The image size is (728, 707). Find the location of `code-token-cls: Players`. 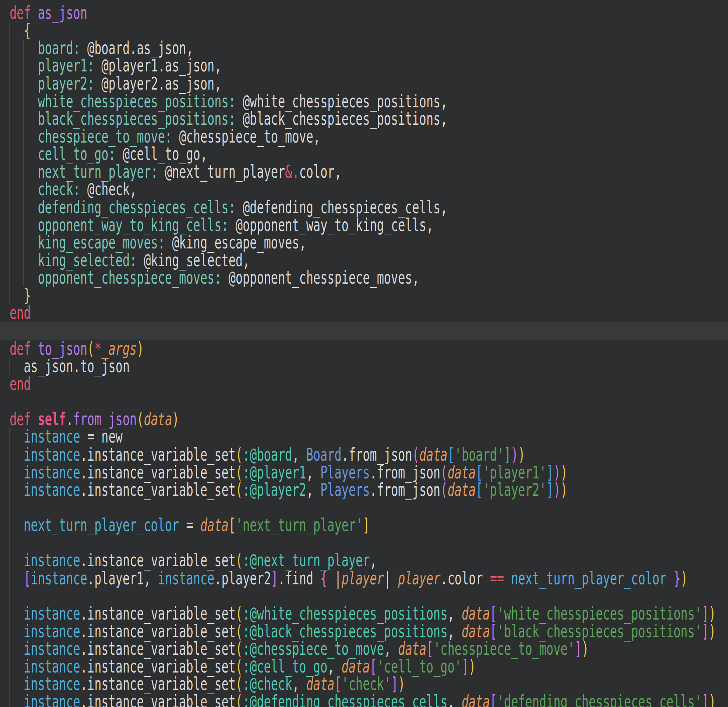

code-token-cls: Players is located at coordinates (345, 489).